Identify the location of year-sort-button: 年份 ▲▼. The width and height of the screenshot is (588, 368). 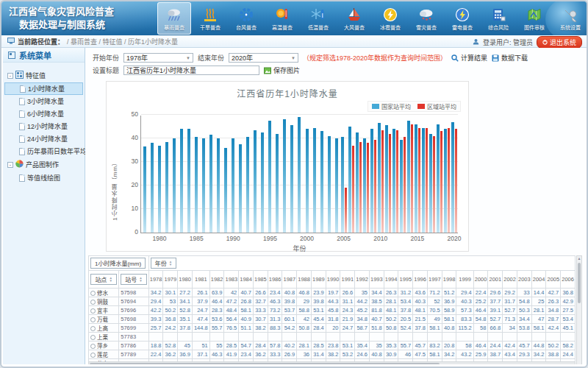
(163, 263).